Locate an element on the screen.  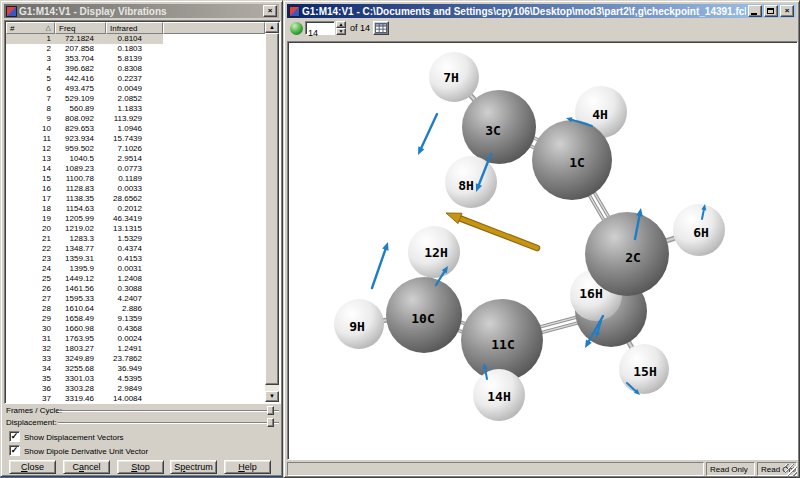
table-row: 363303.282.9849 is located at coordinates (136, 389).